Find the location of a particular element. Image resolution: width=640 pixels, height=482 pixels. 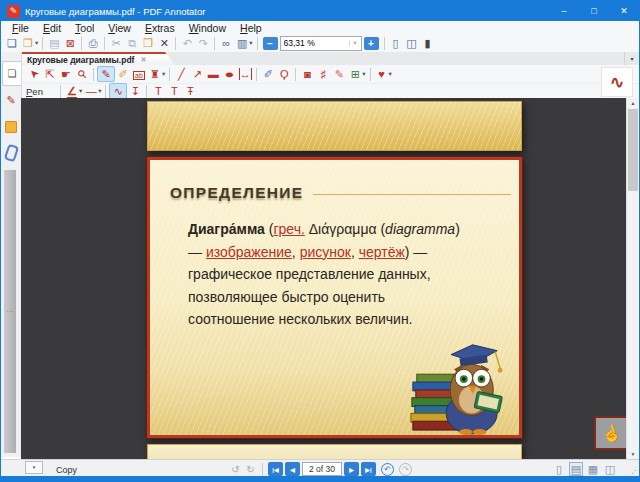

pressure-toggle: ↧ is located at coordinates (135, 91).